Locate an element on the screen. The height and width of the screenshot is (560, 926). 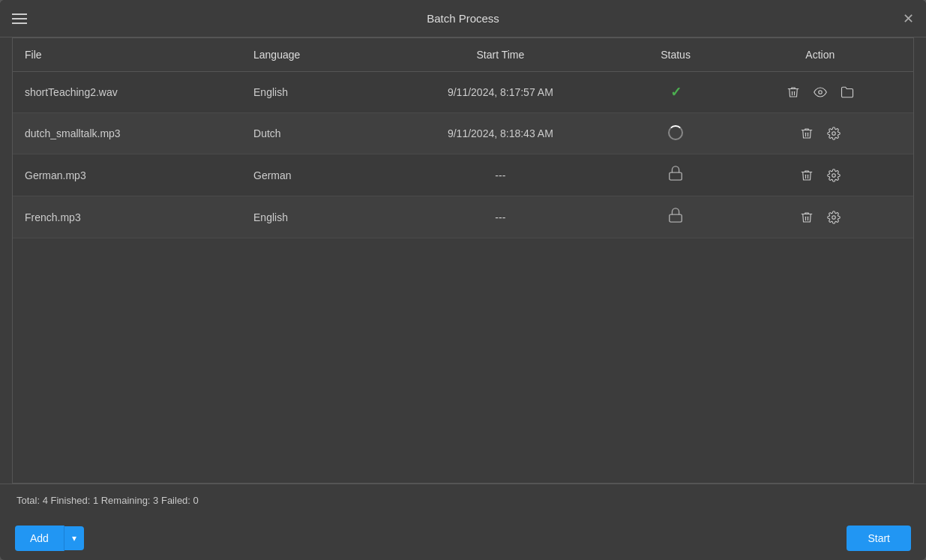
menu-icon is located at coordinates (19, 19).